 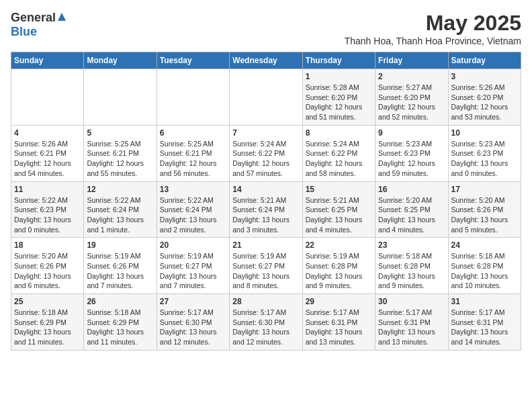 I want to click on calendar-cell: 12Sunrise: 5:22 AM Sunset: 6:24 PM Dayli…, so click(x=120, y=210).